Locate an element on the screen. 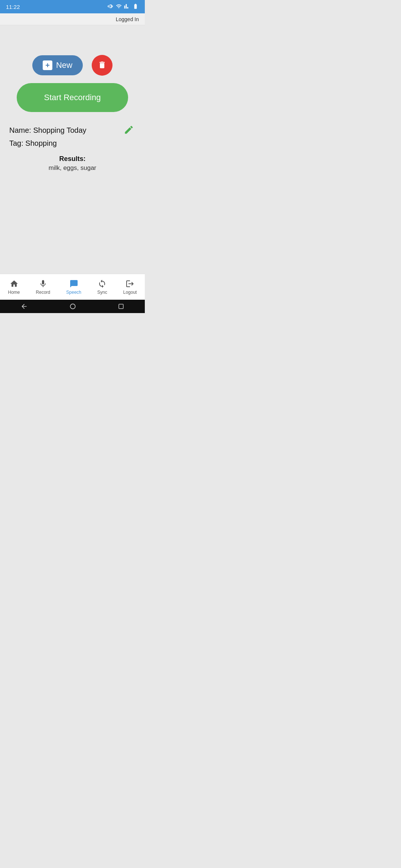  edit-button is located at coordinates (129, 131).